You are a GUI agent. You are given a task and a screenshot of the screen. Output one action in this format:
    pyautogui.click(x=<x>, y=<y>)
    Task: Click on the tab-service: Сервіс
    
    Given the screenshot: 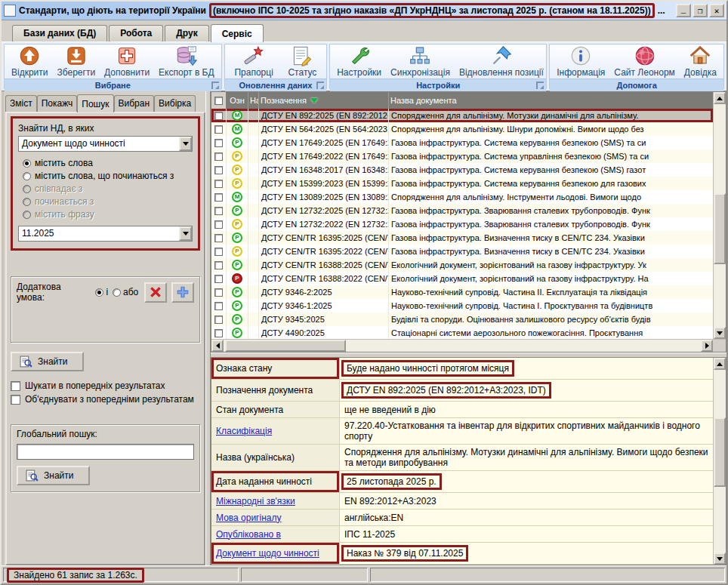 What is the action you would take?
    pyautogui.click(x=237, y=33)
    